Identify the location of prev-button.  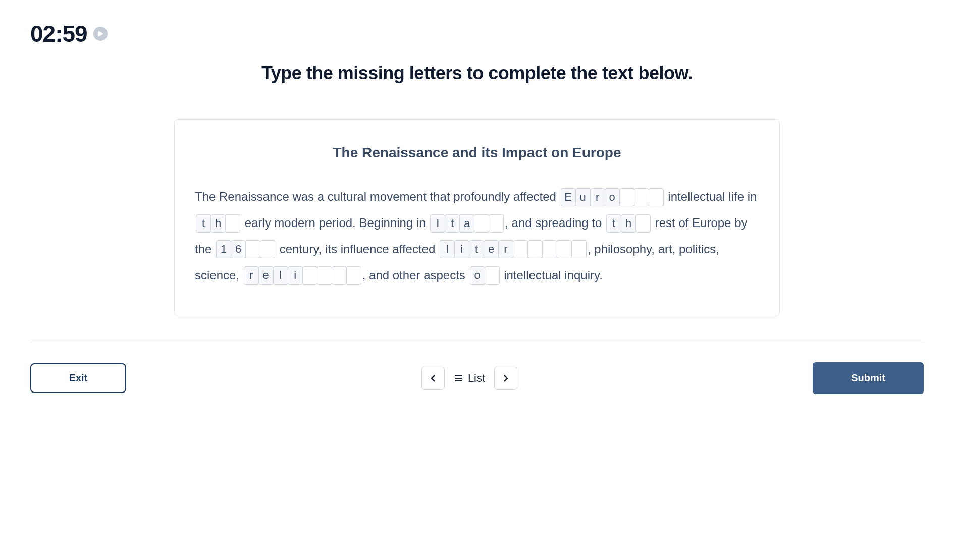
(433, 378).